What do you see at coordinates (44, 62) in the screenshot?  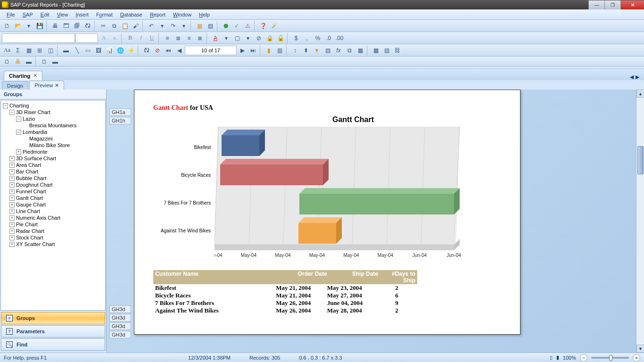 I see `misc-button-4: 🗋` at bounding box center [44, 62].